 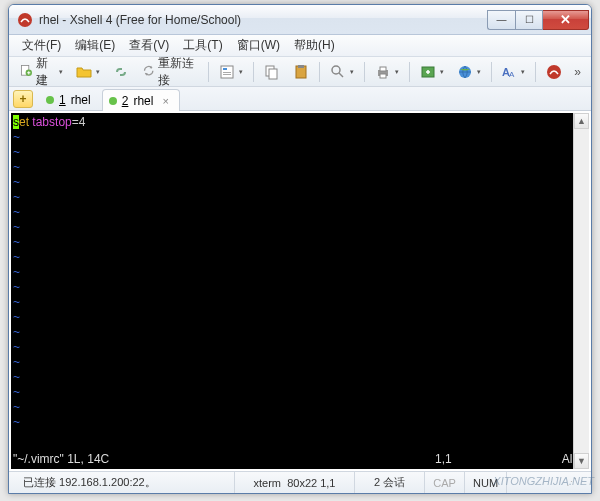 What do you see at coordinates (149, 46) in the screenshot?
I see `menu-view: 查看(V)` at bounding box center [149, 46].